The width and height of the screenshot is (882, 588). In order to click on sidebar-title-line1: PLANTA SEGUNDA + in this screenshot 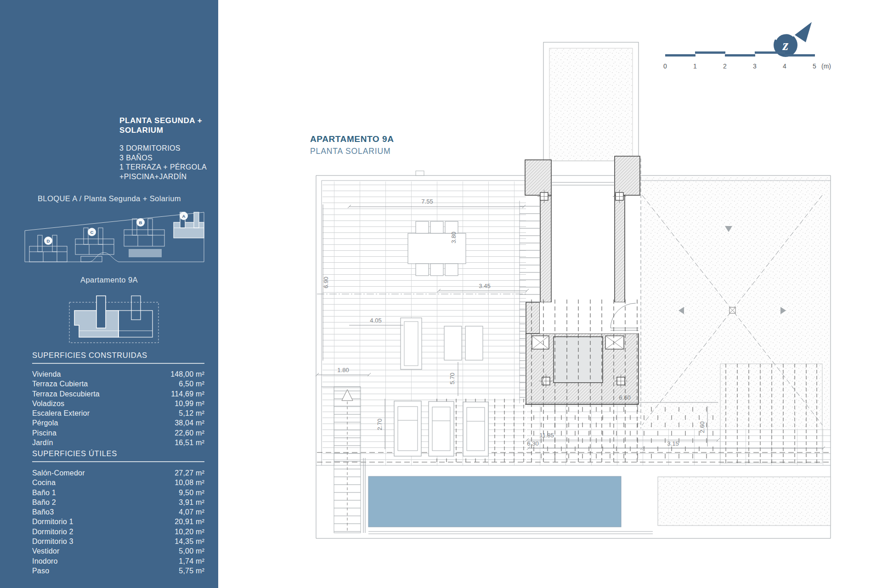, I will do `click(161, 120)`.